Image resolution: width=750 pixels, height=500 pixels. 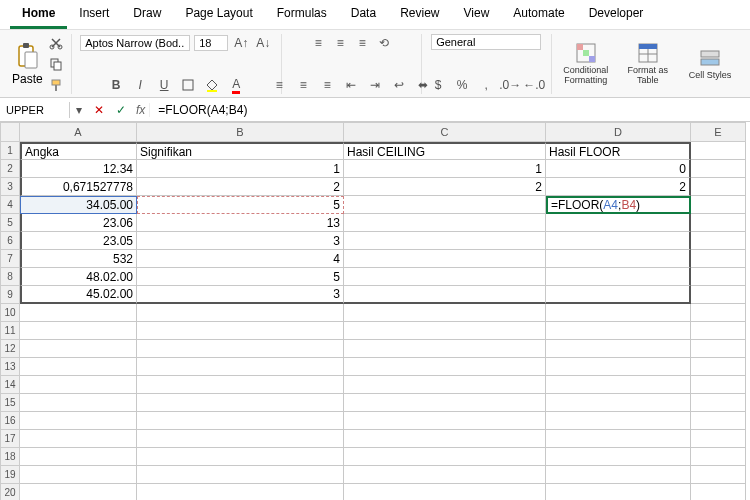 I want to click on cell: 1, so click(x=445, y=169).